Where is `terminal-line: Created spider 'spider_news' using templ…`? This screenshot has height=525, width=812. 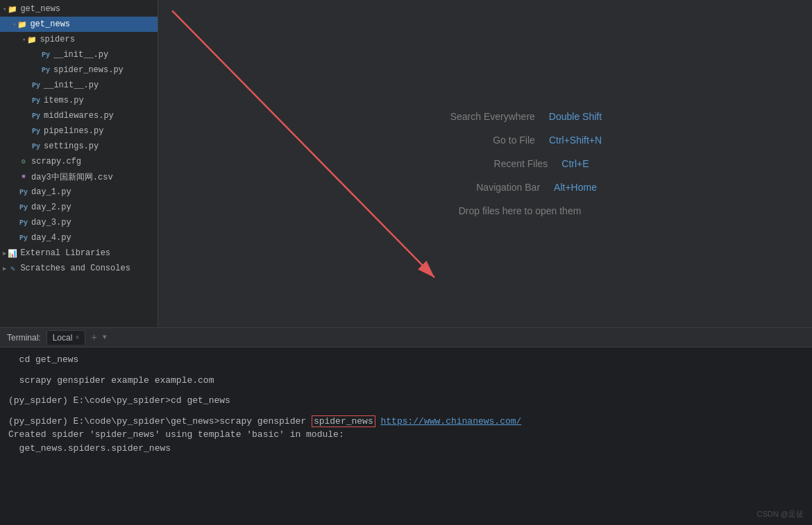 terminal-line: Created spider 'spider_news' using templ… is located at coordinates (406, 435).